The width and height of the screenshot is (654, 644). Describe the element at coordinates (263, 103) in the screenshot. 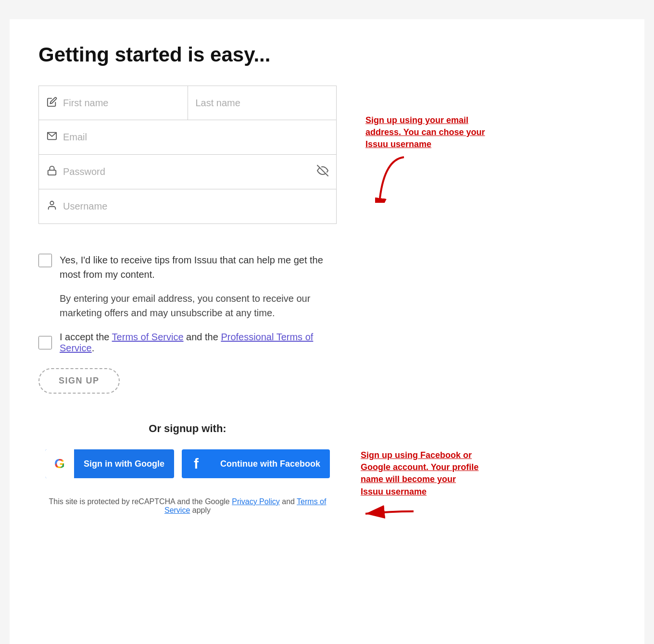

I see `last-name-input` at that location.